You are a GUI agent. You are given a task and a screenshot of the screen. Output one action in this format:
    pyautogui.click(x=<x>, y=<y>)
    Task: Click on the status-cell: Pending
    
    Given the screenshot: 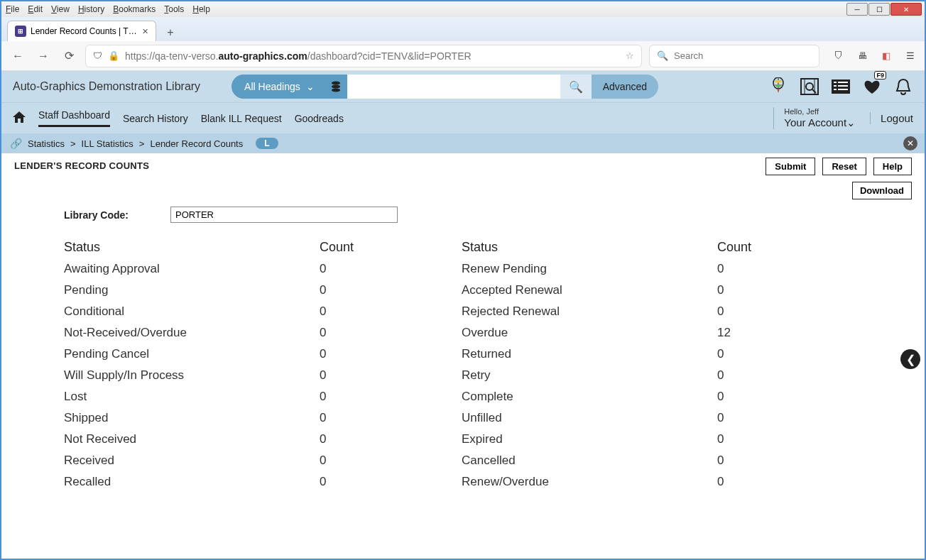 What is the action you would take?
    pyautogui.click(x=192, y=290)
    